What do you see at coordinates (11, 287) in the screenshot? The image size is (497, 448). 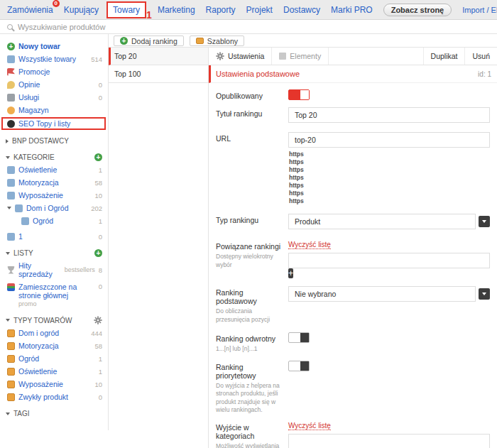 I see `homepage-list-icon` at bounding box center [11, 287].